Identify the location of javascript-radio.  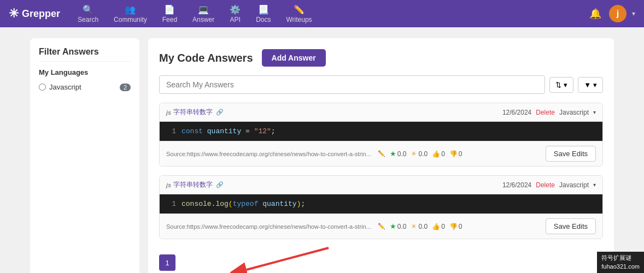
(43, 87).